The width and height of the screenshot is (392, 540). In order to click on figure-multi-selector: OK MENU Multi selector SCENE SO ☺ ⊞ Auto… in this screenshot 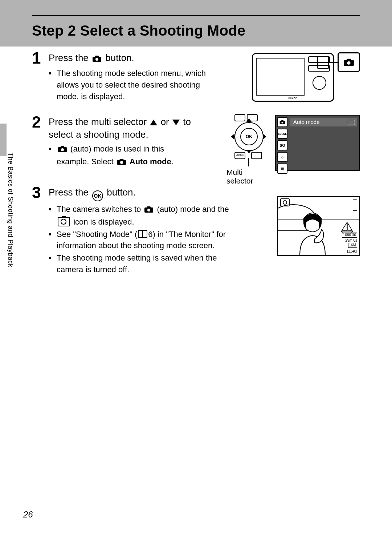, I will do `click(295, 145)`.